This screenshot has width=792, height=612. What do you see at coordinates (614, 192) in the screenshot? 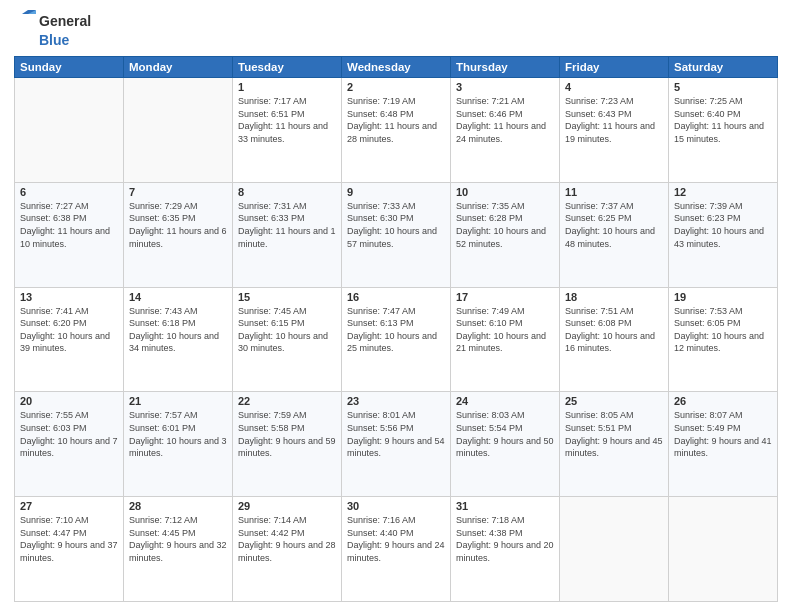
I see `day-number: 11` at bounding box center [614, 192].